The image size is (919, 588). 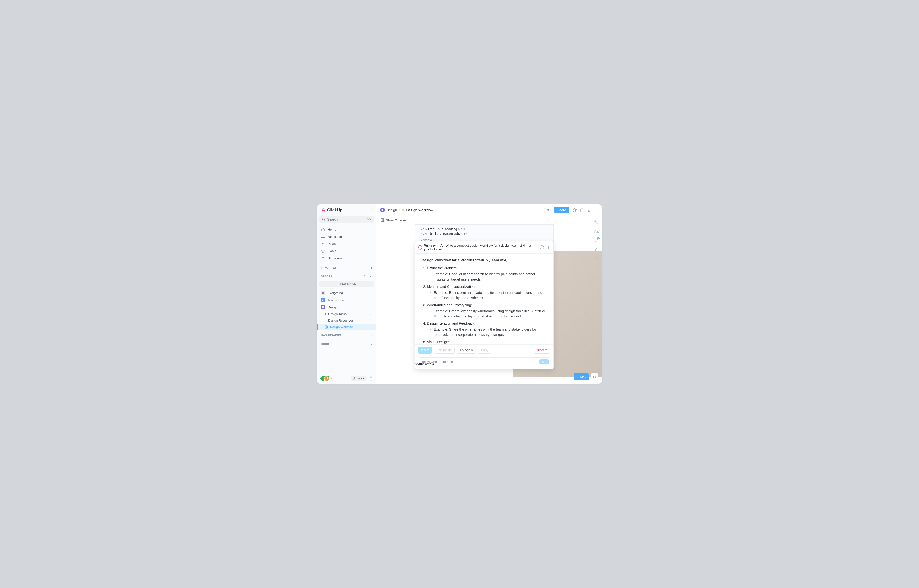 What do you see at coordinates (571, 210) in the screenshot?
I see `topbar-actions: Share` at bounding box center [571, 210].